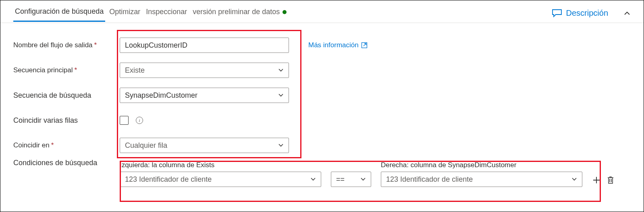 This screenshot has height=212, width=644. Describe the element at coordinates (322, 45) in the screenshot. I see `row-output-stream: Nombre del flujo de salida * LookupCusto…` at that location.